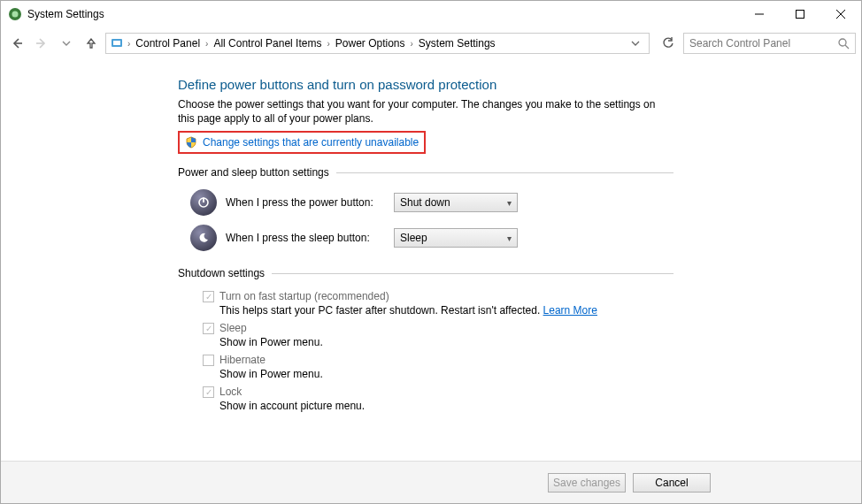 The image size is (862, 504). I want to click on window-controls, so click(800, 14).